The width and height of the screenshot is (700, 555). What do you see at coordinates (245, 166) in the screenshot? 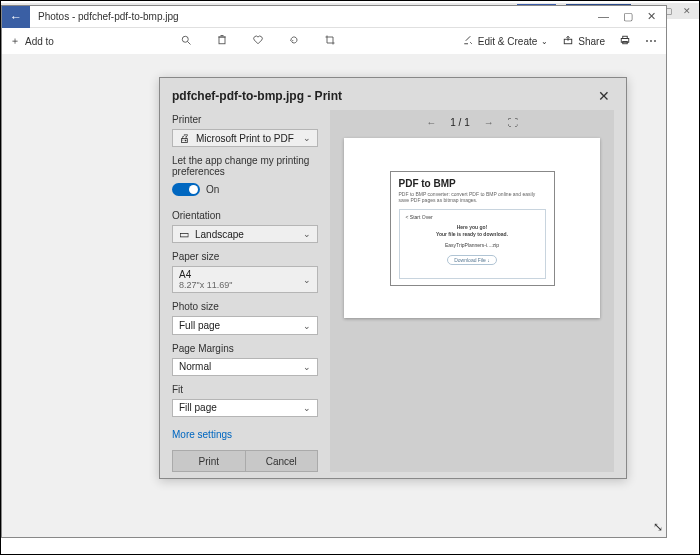
I see `prefs-label: Let the app change my printing preferenc…` at bounding box center [245, 166].